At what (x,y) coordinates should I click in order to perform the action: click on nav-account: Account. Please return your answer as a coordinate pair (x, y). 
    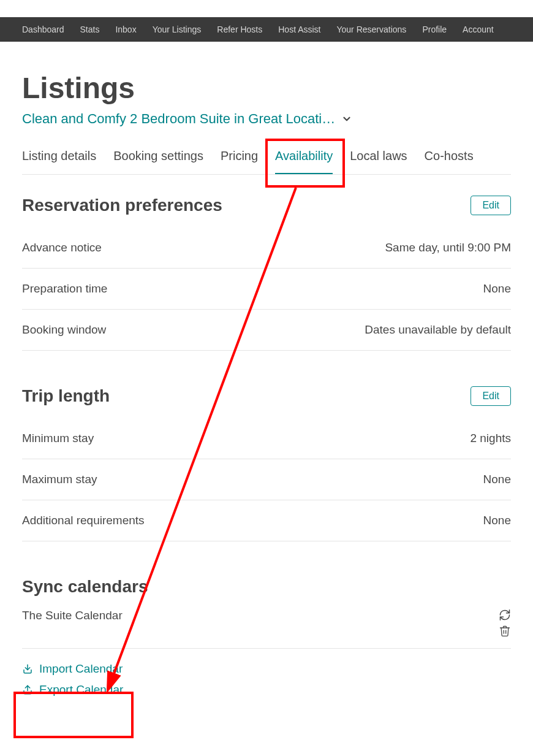
    Looking at the image, I should click on (478, 29).